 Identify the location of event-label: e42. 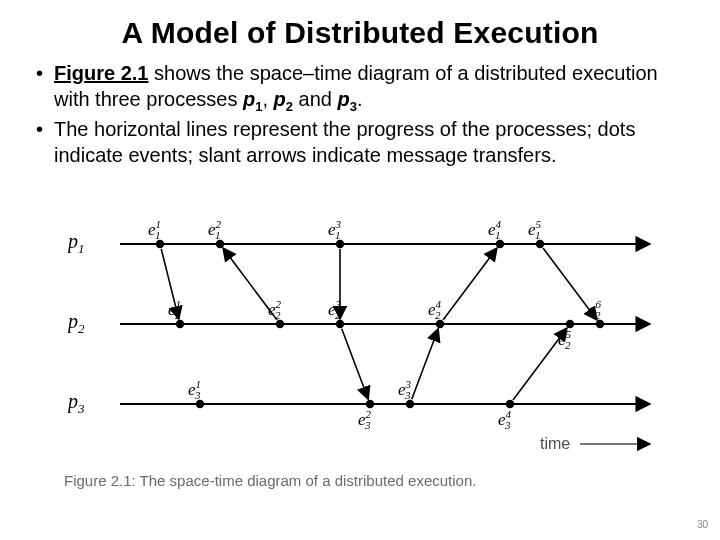
(443, 310).